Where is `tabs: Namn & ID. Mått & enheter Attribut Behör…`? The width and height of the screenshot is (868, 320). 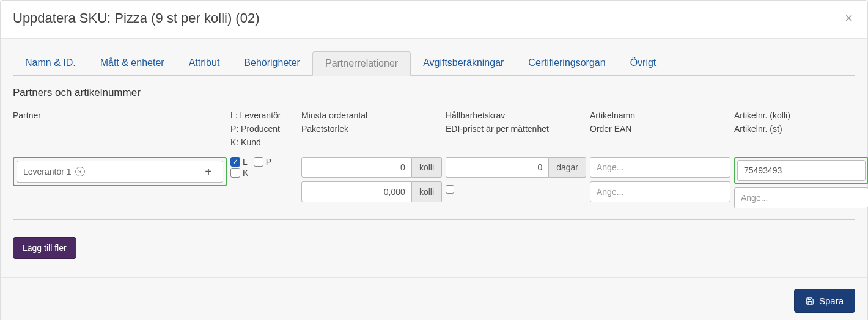
tabs: Namn & ID. Mått & enheter Attribut Behör… is located at coordinates (434, 64).